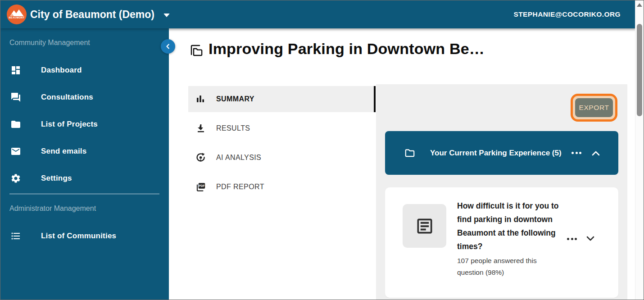 The image size is (644, 300). Describe the element at coordinates (16, 97) in the screenshot. I see `consultations-icon` at that location.